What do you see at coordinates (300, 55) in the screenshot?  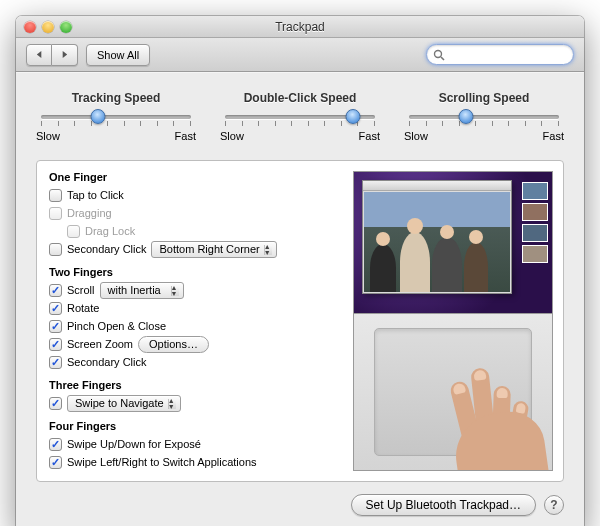 I see `toolbar: Show All` at bounding box center [300, 55].